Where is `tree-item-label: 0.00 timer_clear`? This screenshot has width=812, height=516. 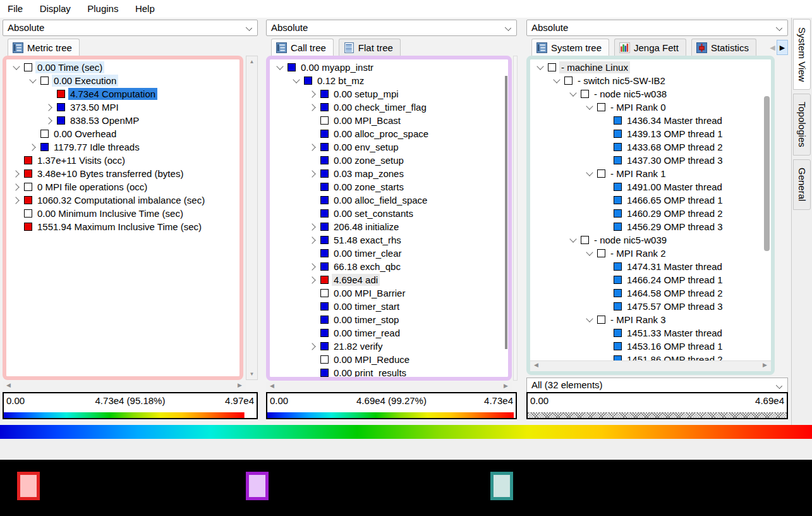
tree-item-label: 0.00 timer_clear is located at coordinates (368, 253).